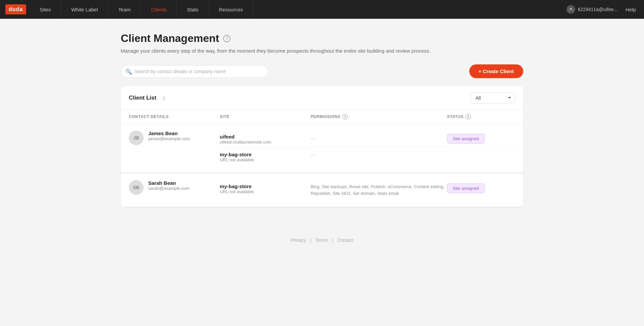 The height and width of the screenshot is (326, 644). What do you see at coordinates (481, 188) in the screenshot?
I see `status-cell-sarah: Site assigned` at bounding box center [481, 188].